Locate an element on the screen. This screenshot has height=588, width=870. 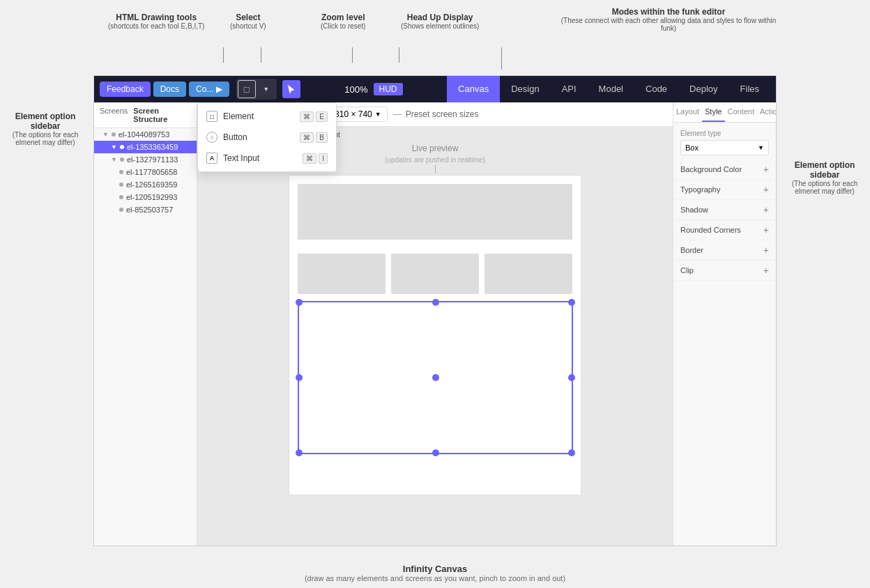
tree-item-el1177805658: el-1177805658 is located at coordinates (145, 172).